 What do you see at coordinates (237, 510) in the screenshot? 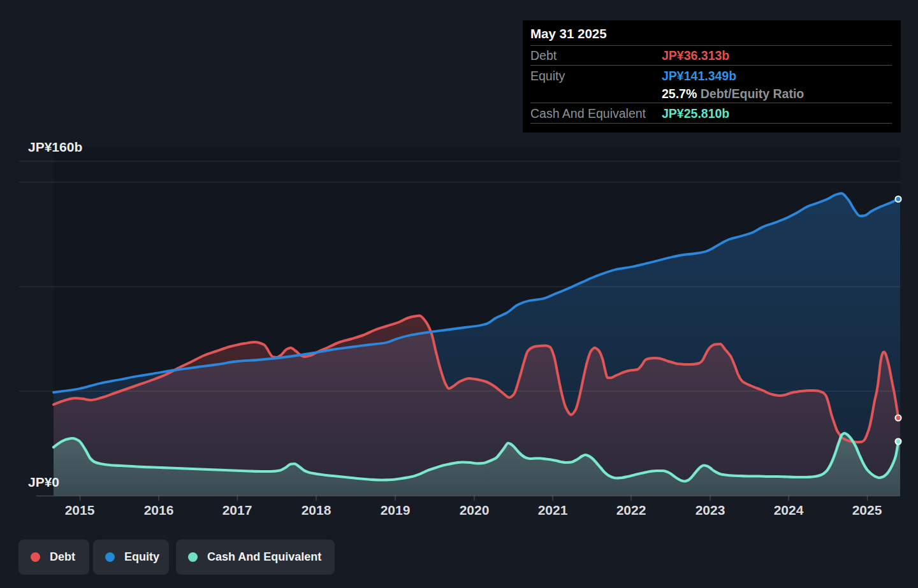
I see `svg-text: 2017` at bounding box center [237, 510].